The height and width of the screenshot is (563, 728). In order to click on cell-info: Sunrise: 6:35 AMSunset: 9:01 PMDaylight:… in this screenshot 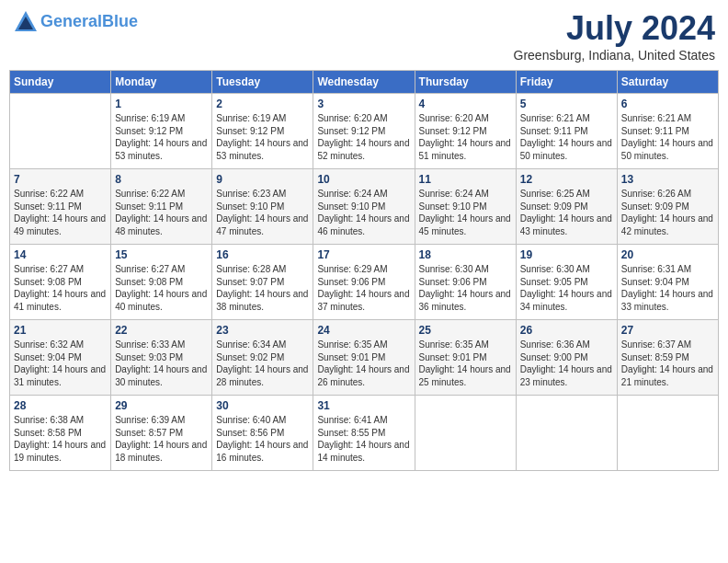, I will do `click(364, 363)`.